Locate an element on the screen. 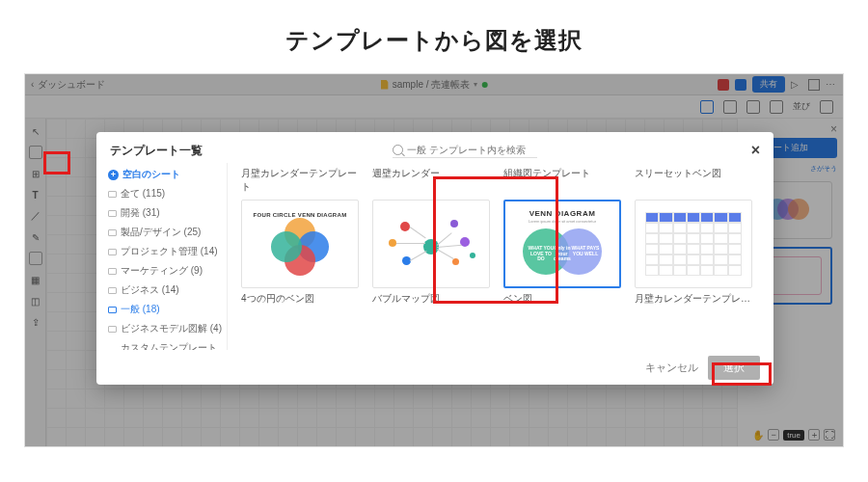  gear-icon is located at coordinates (827, 107).